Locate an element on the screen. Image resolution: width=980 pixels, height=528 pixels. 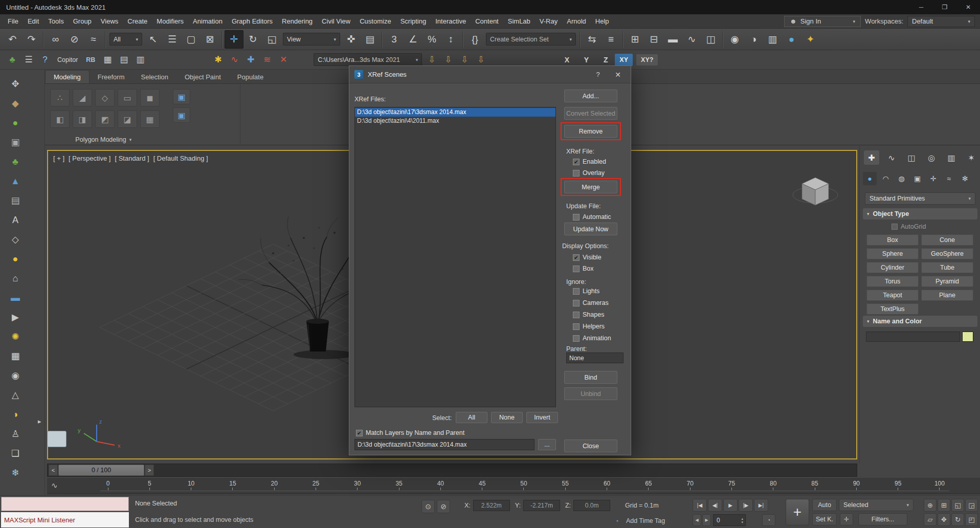
timeline-tick: 90 is located at coordinates (856, 485).